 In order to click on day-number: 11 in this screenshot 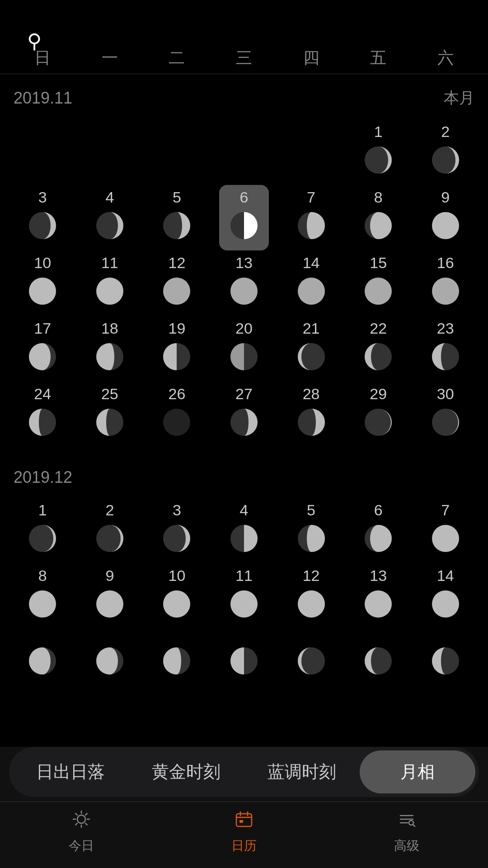, I will do `click(110, 263)`.